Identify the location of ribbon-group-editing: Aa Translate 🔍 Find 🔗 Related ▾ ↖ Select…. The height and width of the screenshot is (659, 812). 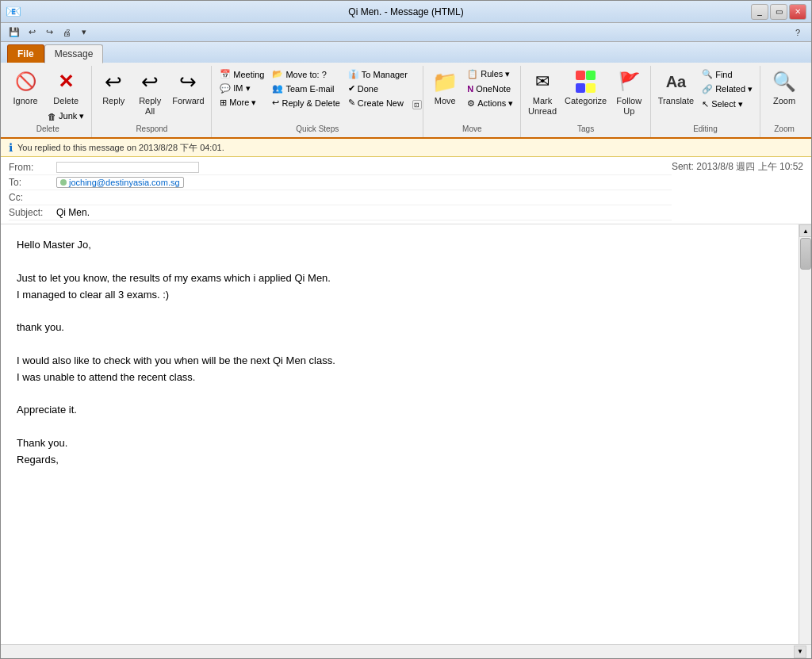
(706, 102).